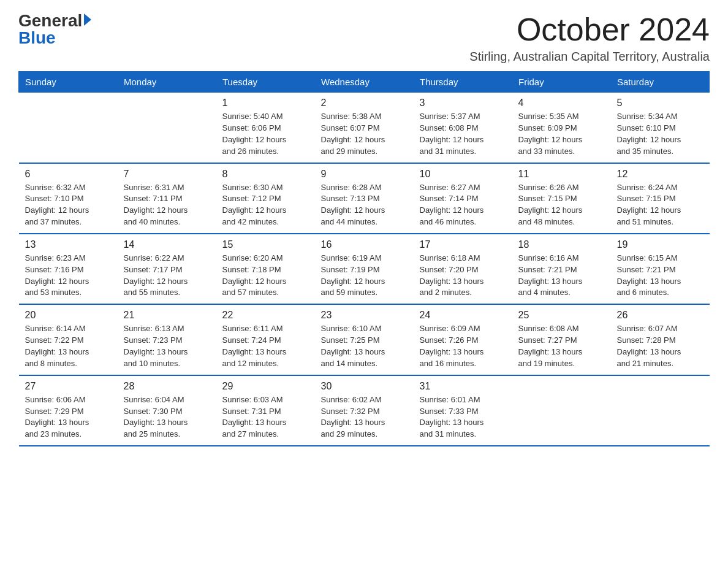  Describe the element at coordinates (266, 134) in the screenshot. I see `day-info: Sunrise: 5:40 AMSunset: 6:06 PMDaylight:…` at that location.